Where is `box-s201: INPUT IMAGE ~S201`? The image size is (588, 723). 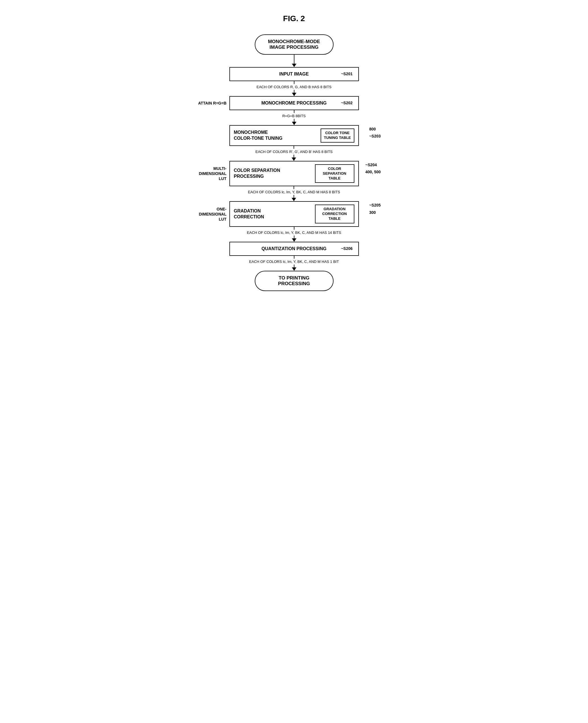 box-s201: INPUT IMAGE ~S201 is located at coordinates (294, 74).